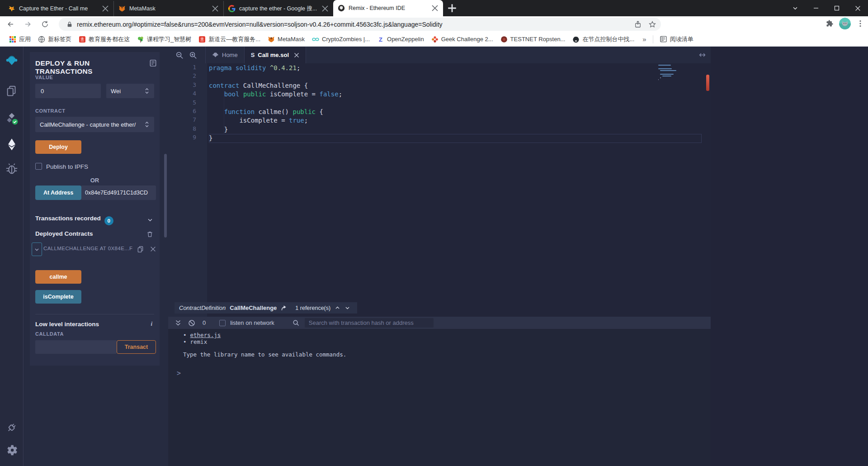 The height and width of the screenshot is (466, 868). Describe the element at coordinates (137, 347) in the screenshot. I see `transact-button: Transact` at that location.